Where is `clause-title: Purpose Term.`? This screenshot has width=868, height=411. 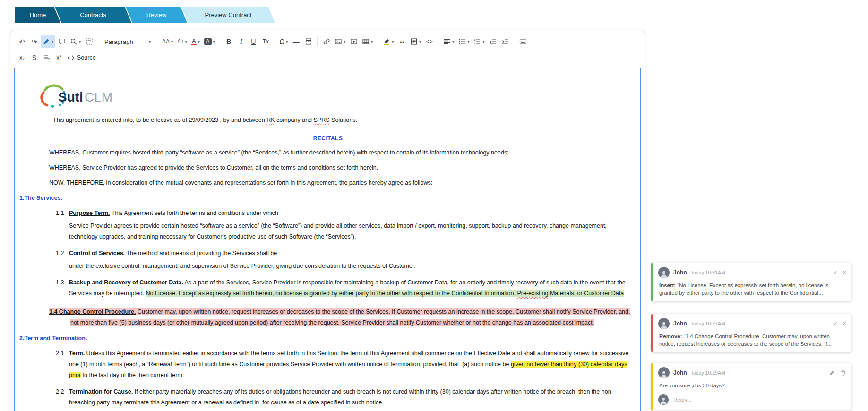
clause-title: Purpose Term. is located at coordinates (90, 213).